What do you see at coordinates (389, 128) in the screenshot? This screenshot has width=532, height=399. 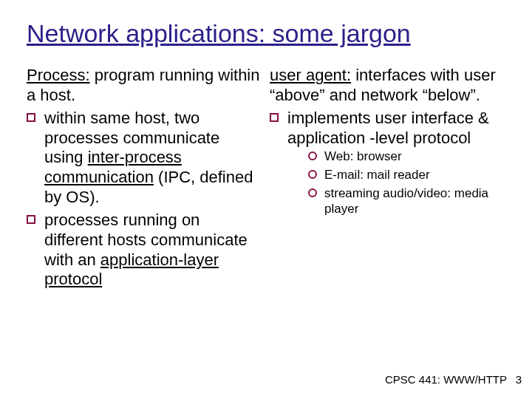 I see `bullet-text-pre: implements user interface & application …` at bounding box center [389, 128].